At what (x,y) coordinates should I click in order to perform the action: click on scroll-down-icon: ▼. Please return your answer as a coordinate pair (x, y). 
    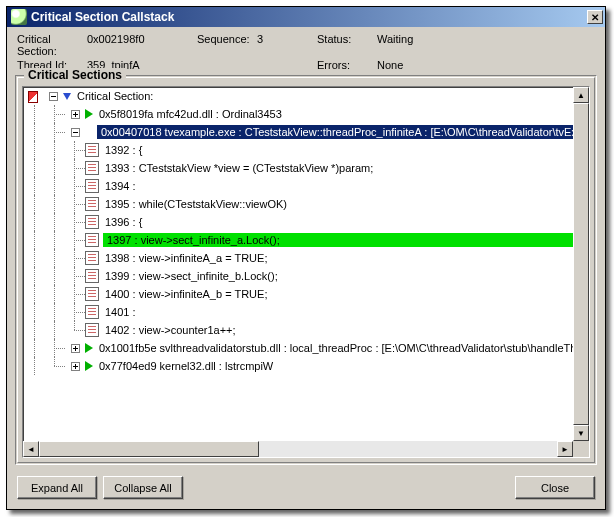
    Looking at the image, I should click on (581, 433).